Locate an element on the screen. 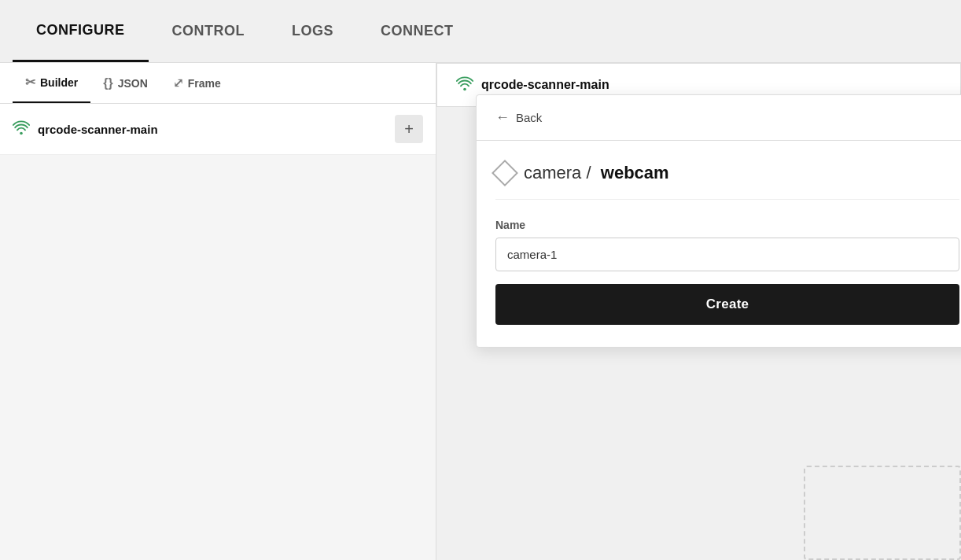  modal-title-row: camera / webcam is located at coordinates (727, 181).